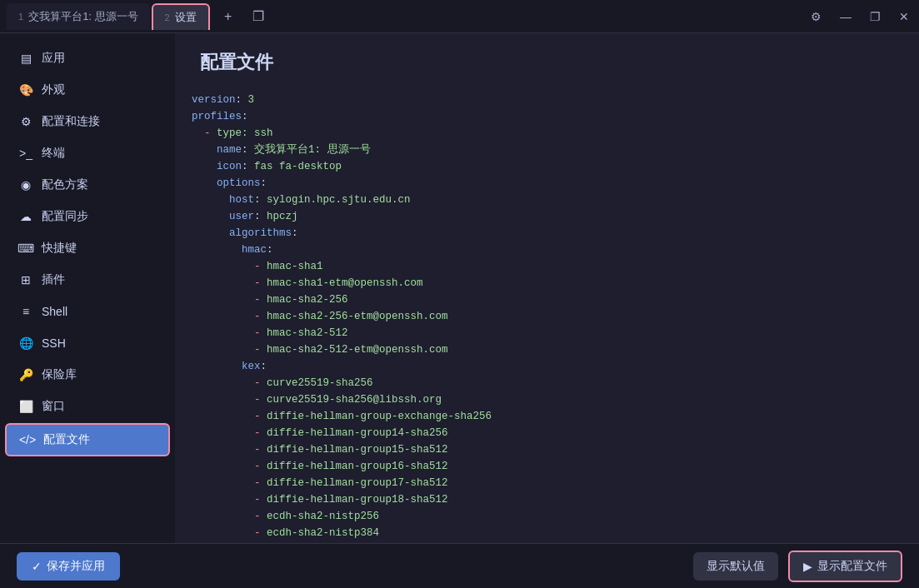 Image resolution: width=919 pixels, height=588 pixels. I want to click on sidebar-item-label-shell: Shell, so click(55, 311).